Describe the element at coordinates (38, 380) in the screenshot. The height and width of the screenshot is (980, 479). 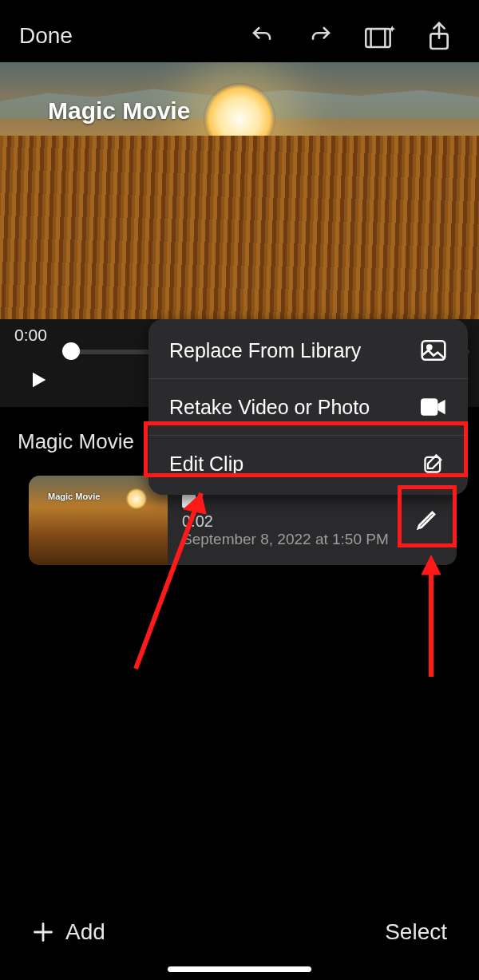
I see `play-button` at that location.